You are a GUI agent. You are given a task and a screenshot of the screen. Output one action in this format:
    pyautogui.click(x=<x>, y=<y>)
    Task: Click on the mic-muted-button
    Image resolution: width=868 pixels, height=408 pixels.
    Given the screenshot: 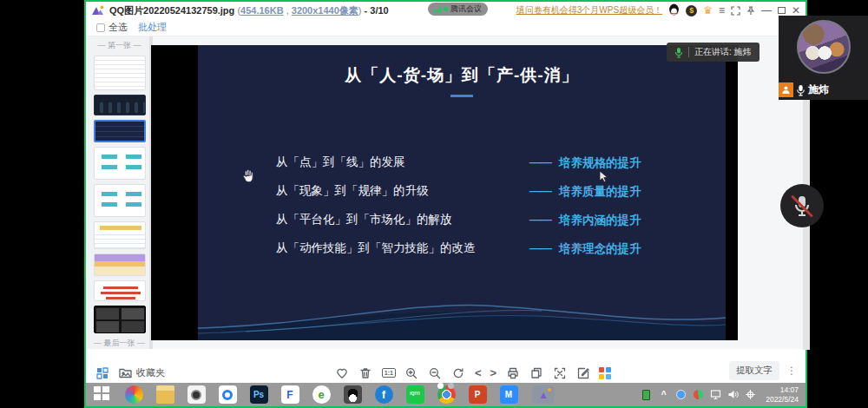 What is the action you would take?
    pyautogui.click(x=802, y=206)
    